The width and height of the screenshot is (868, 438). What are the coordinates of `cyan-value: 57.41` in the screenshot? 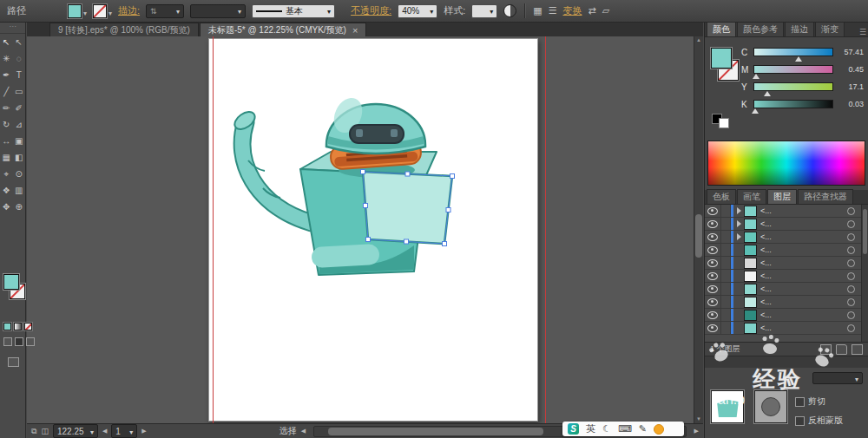 It's located at (851, 52).